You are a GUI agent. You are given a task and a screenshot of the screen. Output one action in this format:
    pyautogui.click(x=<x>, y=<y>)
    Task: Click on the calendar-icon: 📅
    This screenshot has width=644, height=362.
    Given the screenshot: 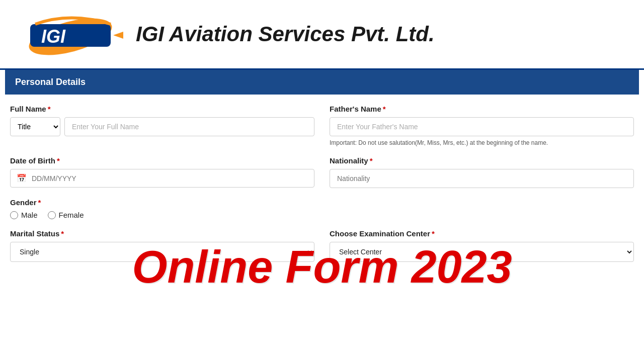 What is the action you would take?
    pyautogui.click(x=22, y=178)
    